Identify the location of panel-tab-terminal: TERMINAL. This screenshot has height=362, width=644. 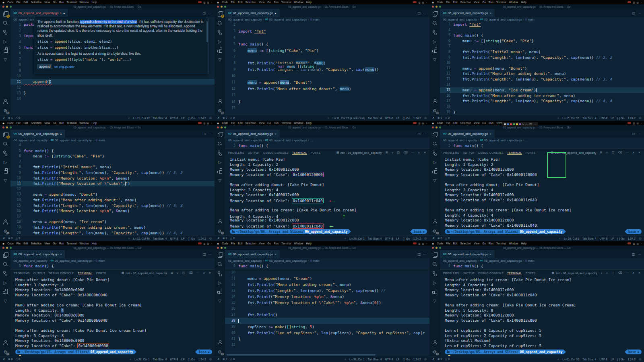
(514, 273).